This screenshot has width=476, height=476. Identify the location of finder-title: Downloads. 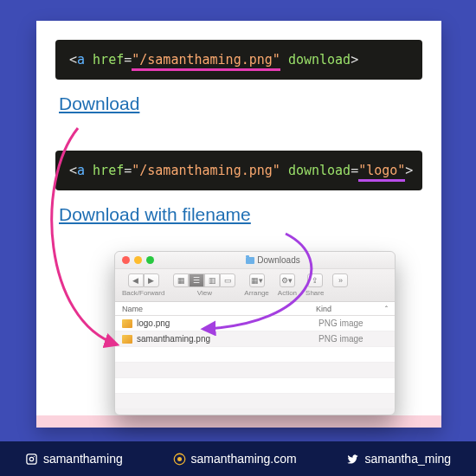
(273, 260).